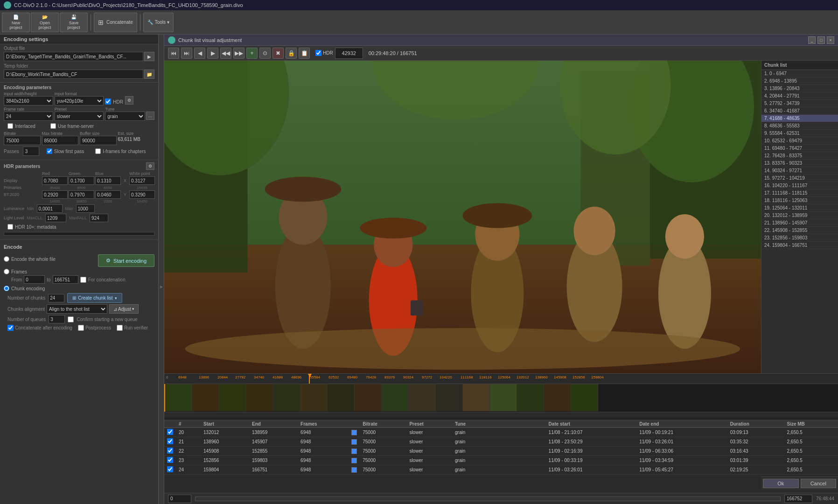 Image resolution: width=838 pixels, height=504 pixels. What do you see at coordinates (53, 126) in the screenshot?
I see `frame-server-checkbox` at bounding box center [53, 126].